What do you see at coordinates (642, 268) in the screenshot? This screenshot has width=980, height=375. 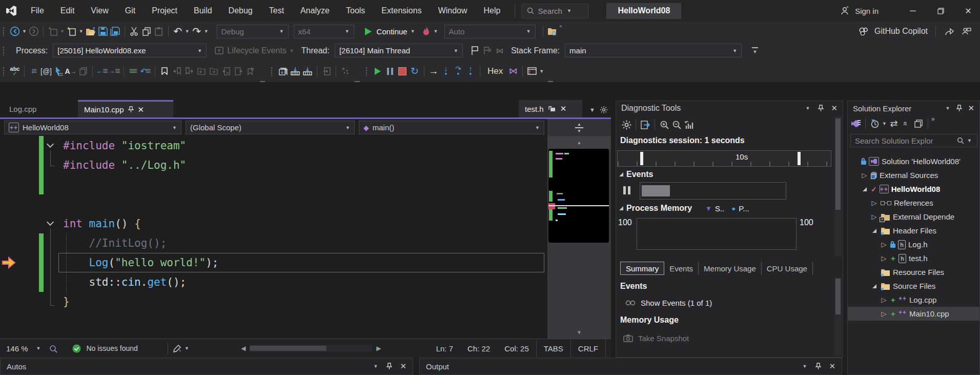 I see `diag-tab-summary: Summary` at bounding box center [642, 268].